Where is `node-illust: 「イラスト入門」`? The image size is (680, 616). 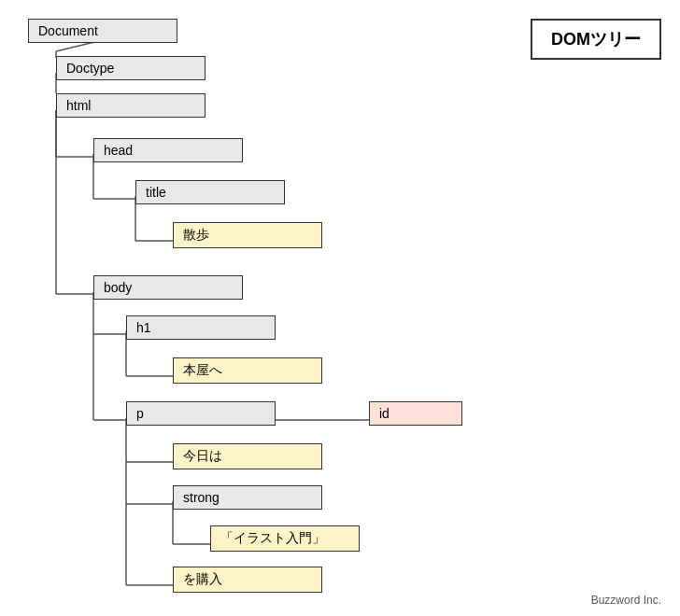
node-illust: 「イラスト入門」 is located at coordinates (285, 539).